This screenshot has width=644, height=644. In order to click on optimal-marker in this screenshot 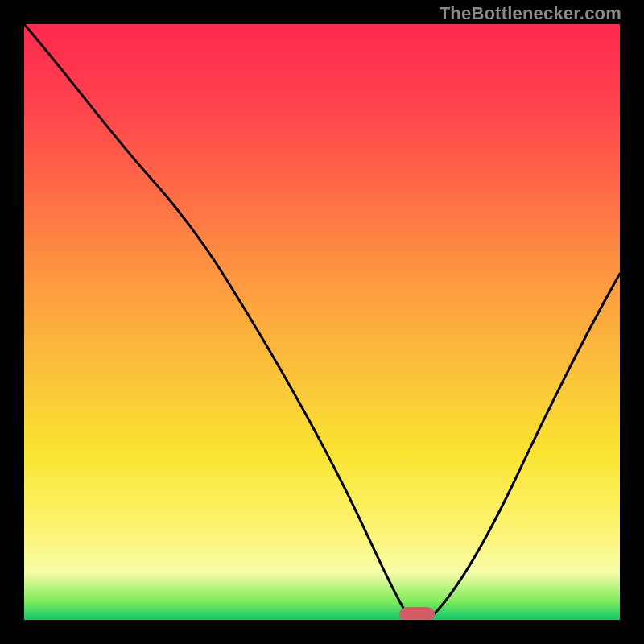, I will do `click(417, 613)`.